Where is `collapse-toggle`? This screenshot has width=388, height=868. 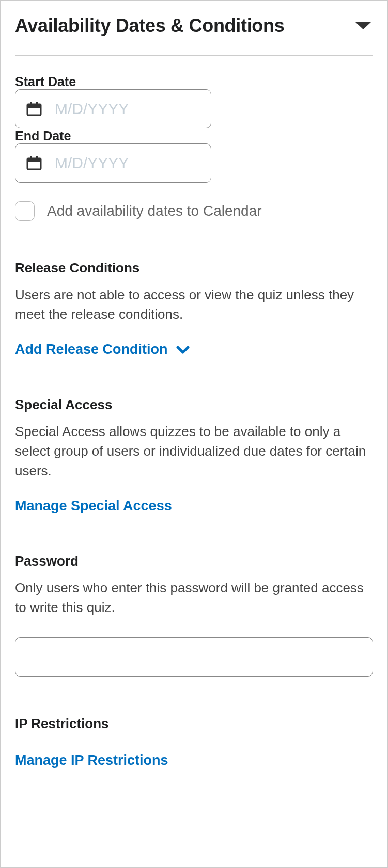
collapse-toggle is located at coordinates (363, 26).